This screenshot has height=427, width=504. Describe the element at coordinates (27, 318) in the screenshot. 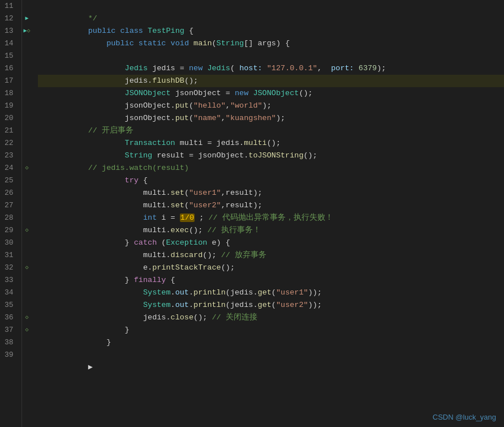

I see `diamond-36: ◇` at that location.